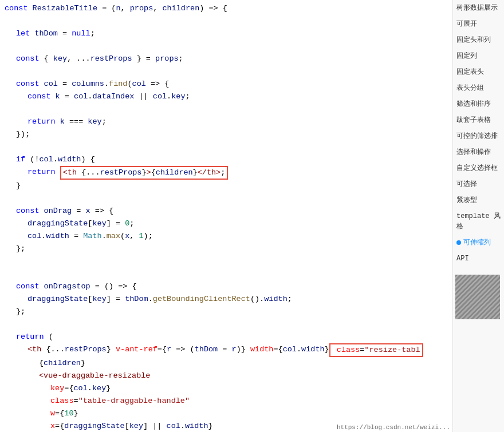 Image resolution: width=504 pixels, height=432 pixels. What do you see at coordinates (21, 312) in the screenshot?
I see `punct: };` at bounding box center [21, 312].